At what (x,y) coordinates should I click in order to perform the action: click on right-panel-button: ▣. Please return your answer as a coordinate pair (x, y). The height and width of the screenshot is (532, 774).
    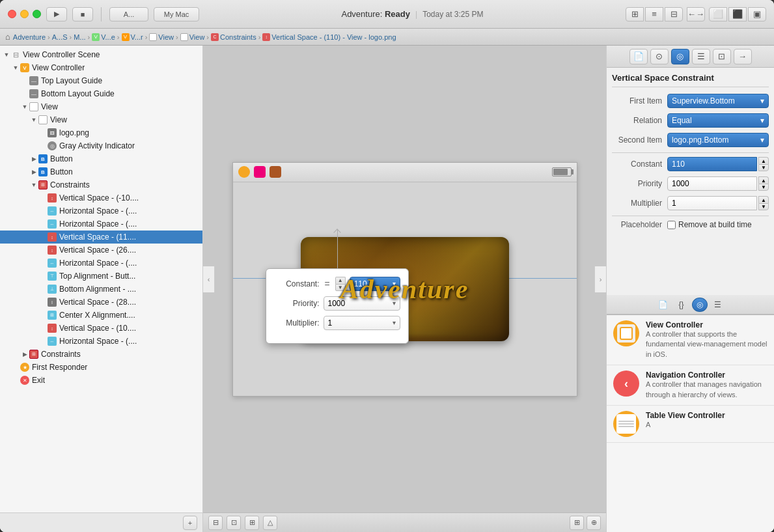
    Looking at the image, I should click on (757, 14).